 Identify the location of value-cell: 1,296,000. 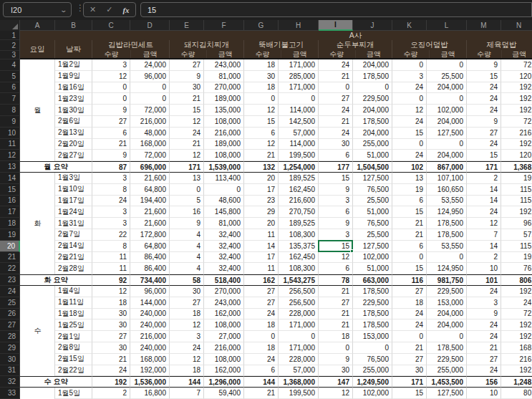
(224, 382).